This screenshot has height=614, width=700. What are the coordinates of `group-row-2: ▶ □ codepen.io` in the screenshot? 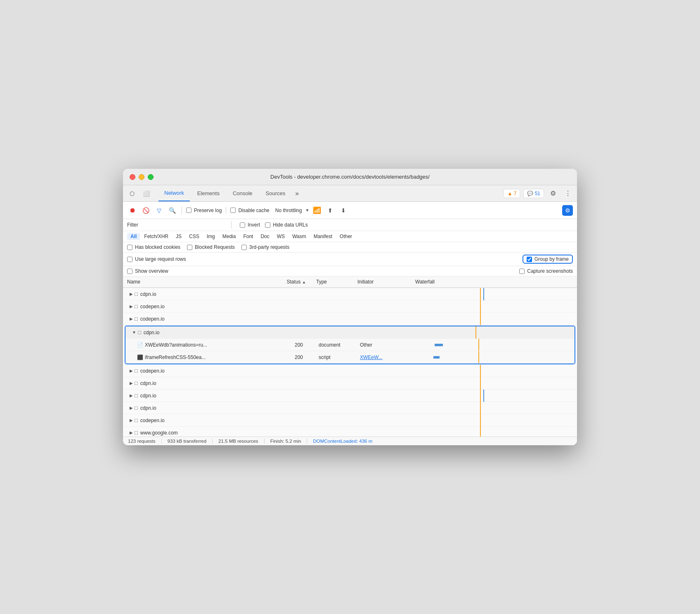 It's located at (350, 307).